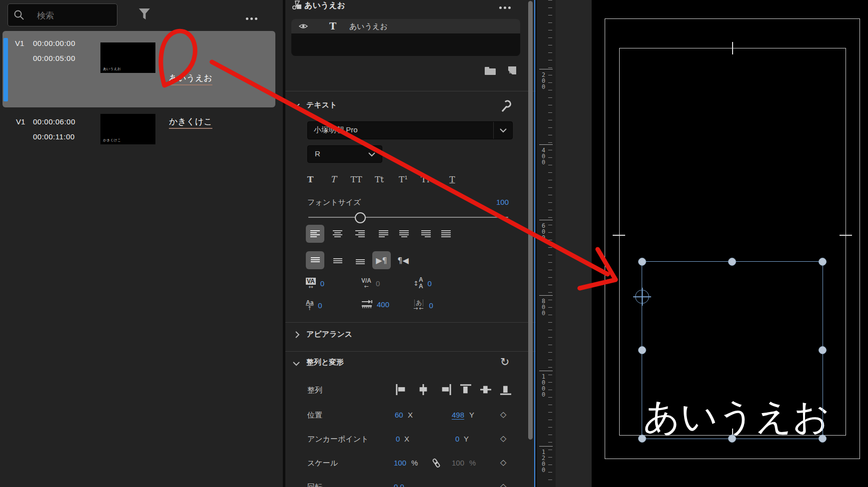  I want to click on selection-handle-w, so click(642, 350).